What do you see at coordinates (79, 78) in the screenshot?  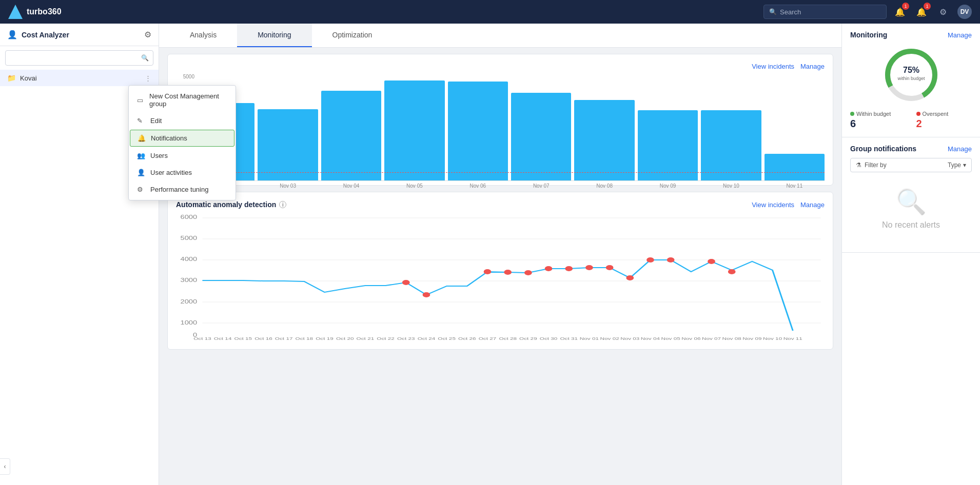 I see `sidebar-item-kovai: 📁 Kovai ⋮` at bounding box center [79, 78].